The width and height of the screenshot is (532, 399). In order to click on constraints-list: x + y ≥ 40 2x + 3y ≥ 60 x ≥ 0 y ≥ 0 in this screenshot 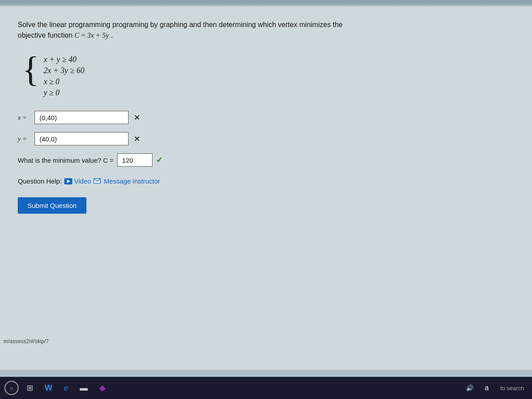, I will do `click(64, 74)`.